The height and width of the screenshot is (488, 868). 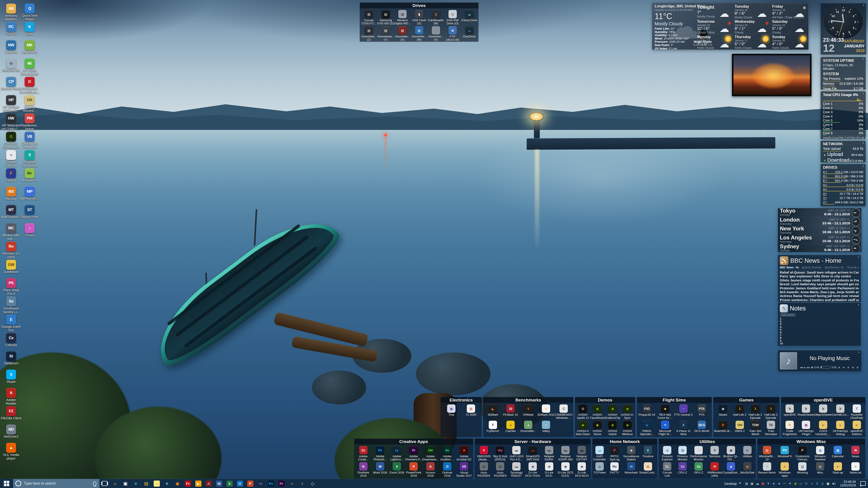 What do you see at coordinates (627, 428) in the screenshot?
I see `fence-item-nvidia-medusa: ◉nVIDIA Medusa` at bounding box center [627, 428].